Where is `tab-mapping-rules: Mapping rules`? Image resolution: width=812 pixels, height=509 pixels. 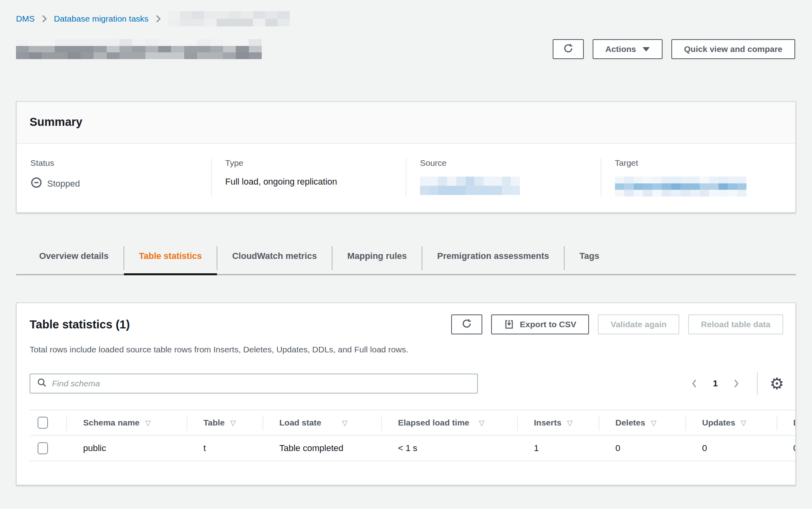
tab-mapping-rules: Mapping rules is located at coordinates (377, 256).